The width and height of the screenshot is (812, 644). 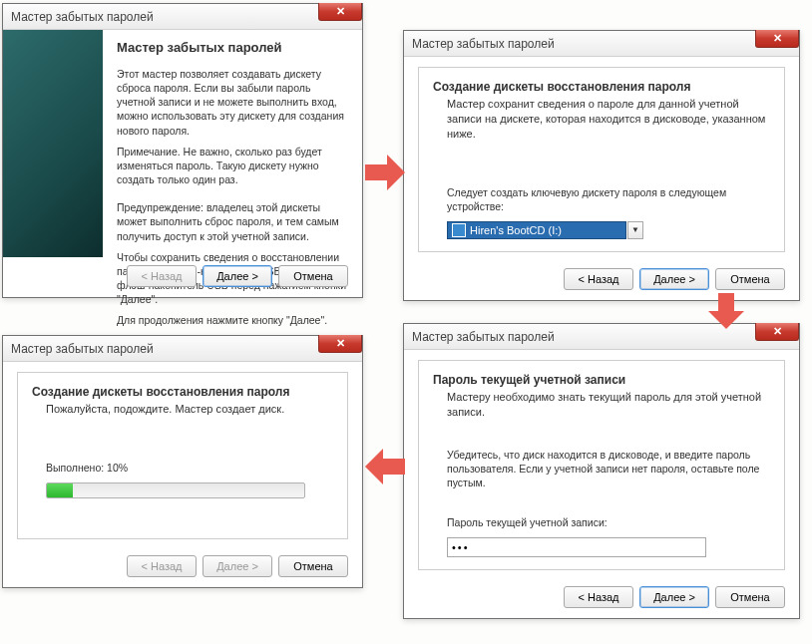 I want to click on progress-label: Выполнено: 10%, so click(x=190, y=468).